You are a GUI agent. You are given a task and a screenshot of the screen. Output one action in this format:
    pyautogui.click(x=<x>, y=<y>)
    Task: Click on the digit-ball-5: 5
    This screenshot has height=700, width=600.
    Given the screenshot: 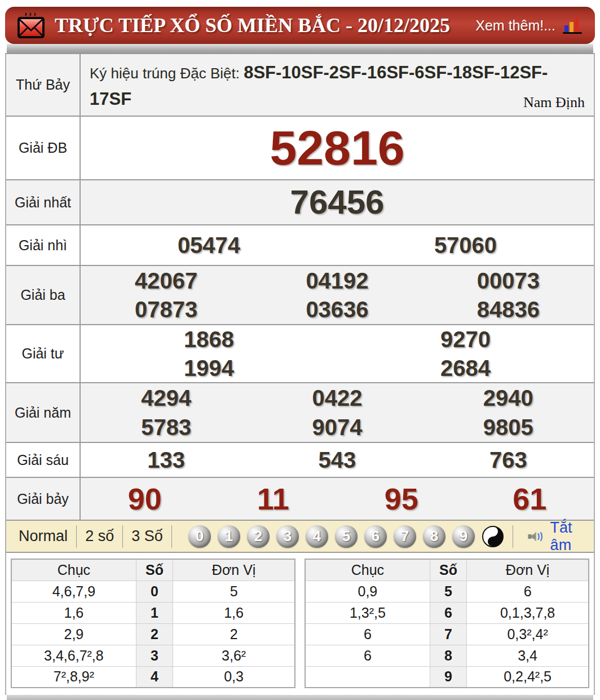 What is the action you would take?
    pyautogui.click(x=346, y=537)
    